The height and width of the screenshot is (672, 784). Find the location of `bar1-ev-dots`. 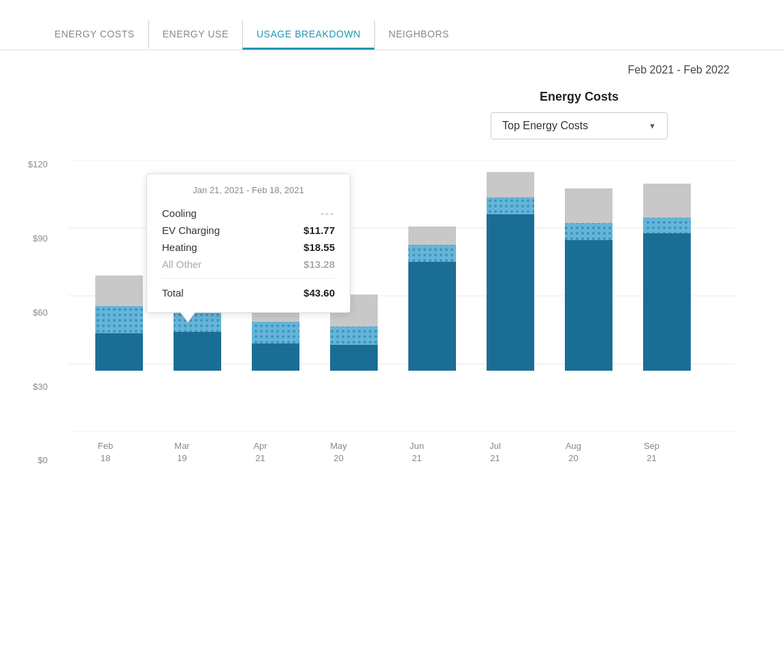

bar1-ev-dots is located at coordinates (119, 320).